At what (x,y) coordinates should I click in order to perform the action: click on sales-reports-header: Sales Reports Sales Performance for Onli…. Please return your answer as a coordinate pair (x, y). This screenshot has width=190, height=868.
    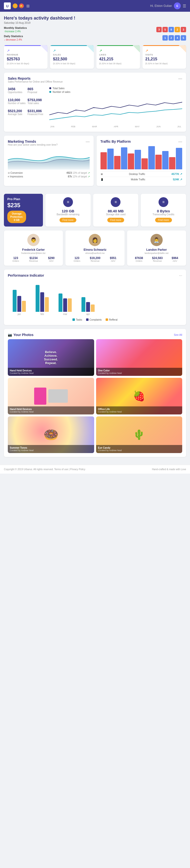
    Looking at the image, I should click on (95, 81).